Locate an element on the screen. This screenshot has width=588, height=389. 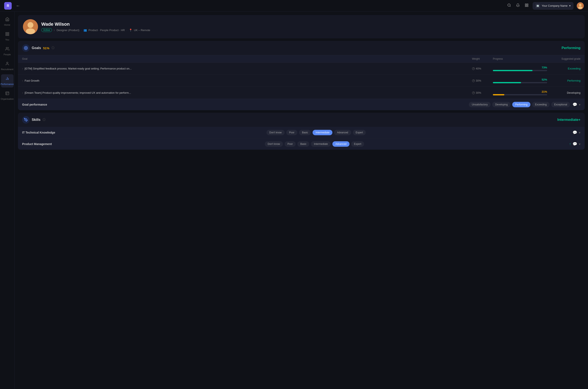
sidebar-label-recruitment: Recruitment is located at coordinates (7, 69).